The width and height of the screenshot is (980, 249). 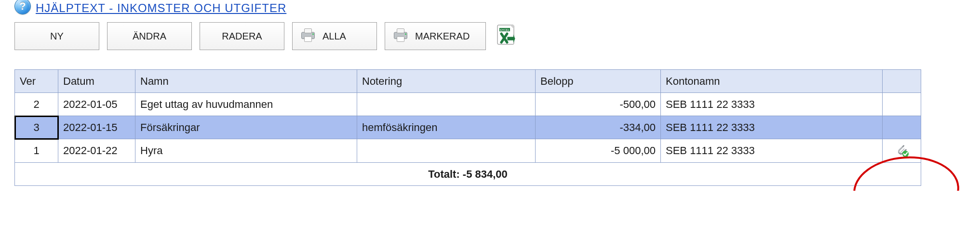 I want to click on cell-belopp: -500,00, so click(x=598, y=105).